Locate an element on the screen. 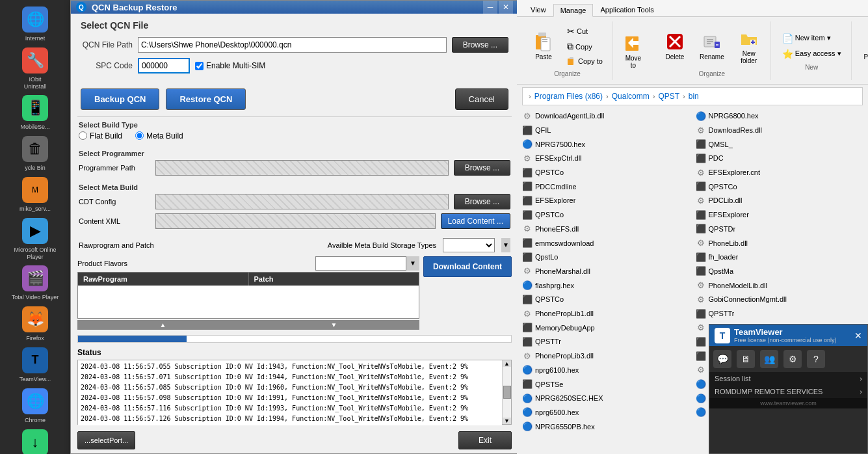 The image size is (868, 454). tv-session-arrow: › is located at coordinates (861, 379).